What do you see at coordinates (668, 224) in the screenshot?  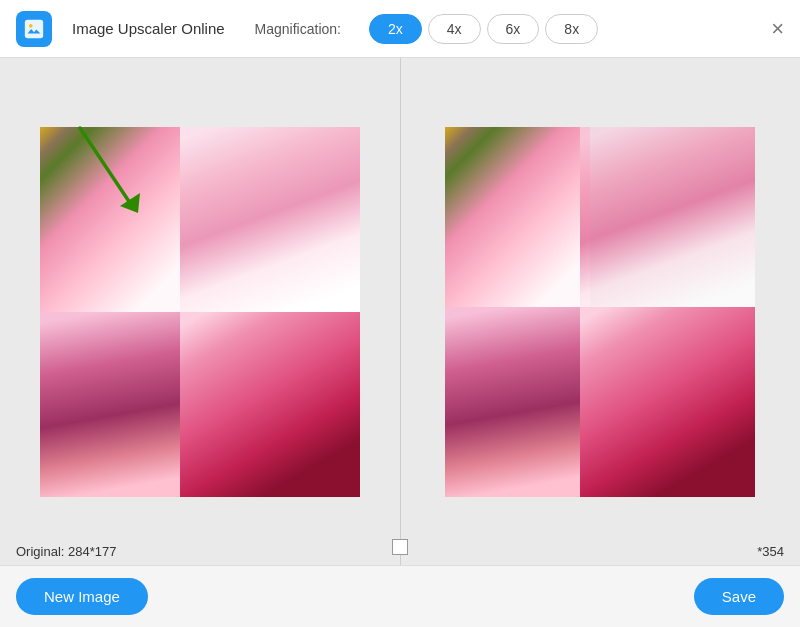 I see `upscaled-tile-top-right` at bounding box center [668, 224].